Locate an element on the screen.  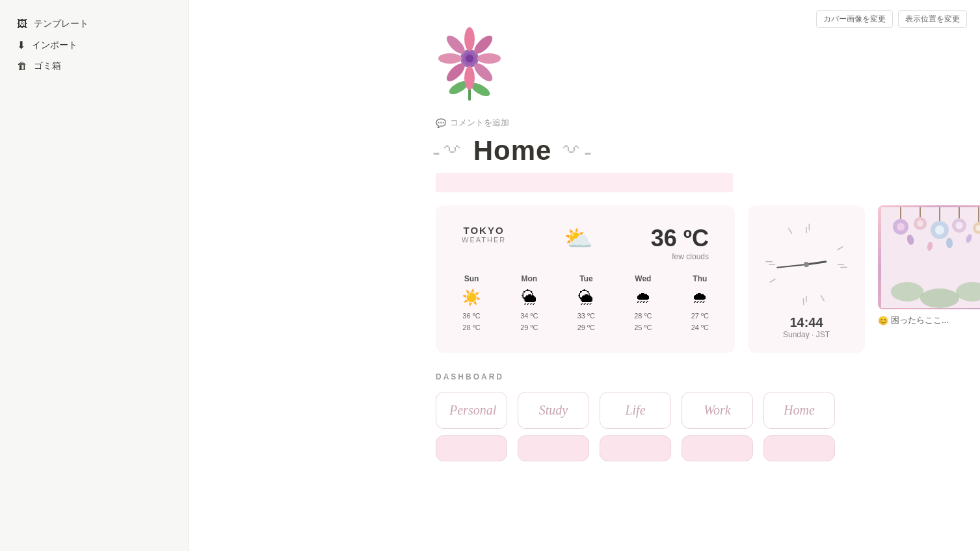
comment-add: 💬 コメントを追加 is located at coordinates (584, 123).